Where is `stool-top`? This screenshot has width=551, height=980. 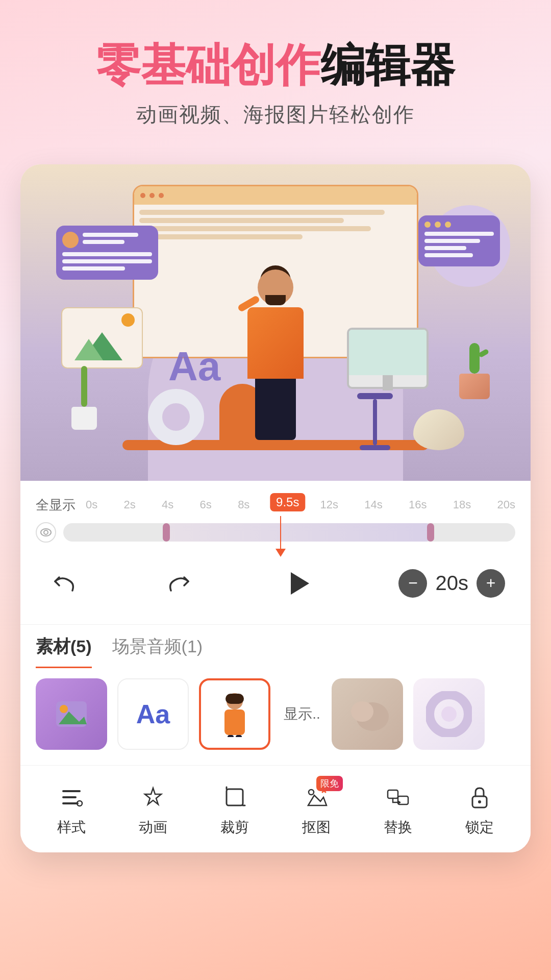
stool-top is located at coordinates (375, 396).